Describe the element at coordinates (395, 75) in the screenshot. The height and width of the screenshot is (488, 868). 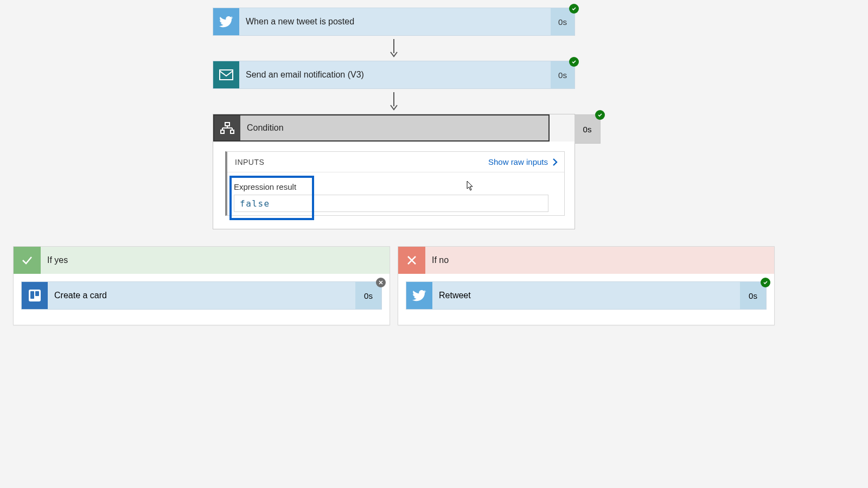
I see `action-email-label: Send an email notification (V3)` at that location.